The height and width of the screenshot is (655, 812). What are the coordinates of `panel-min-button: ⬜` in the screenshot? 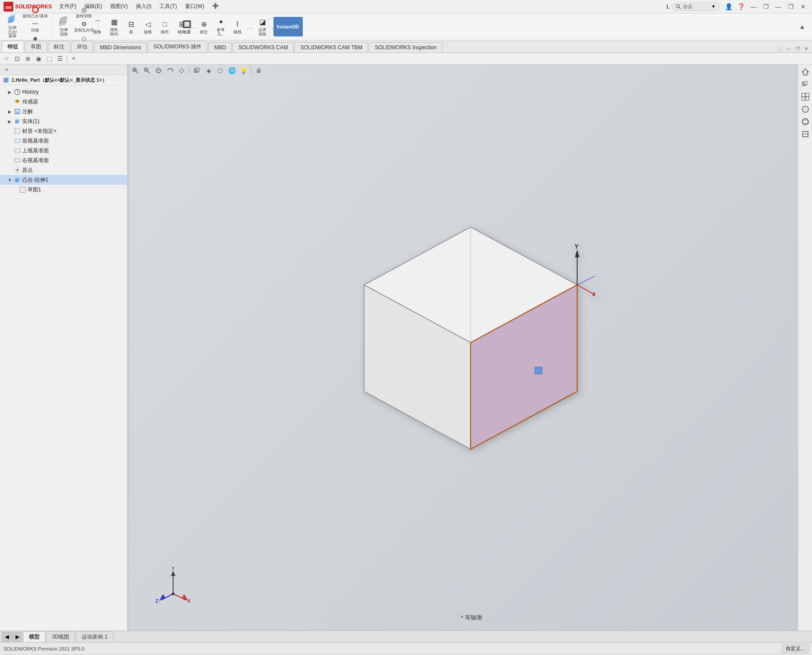 It's located at (780, 48).